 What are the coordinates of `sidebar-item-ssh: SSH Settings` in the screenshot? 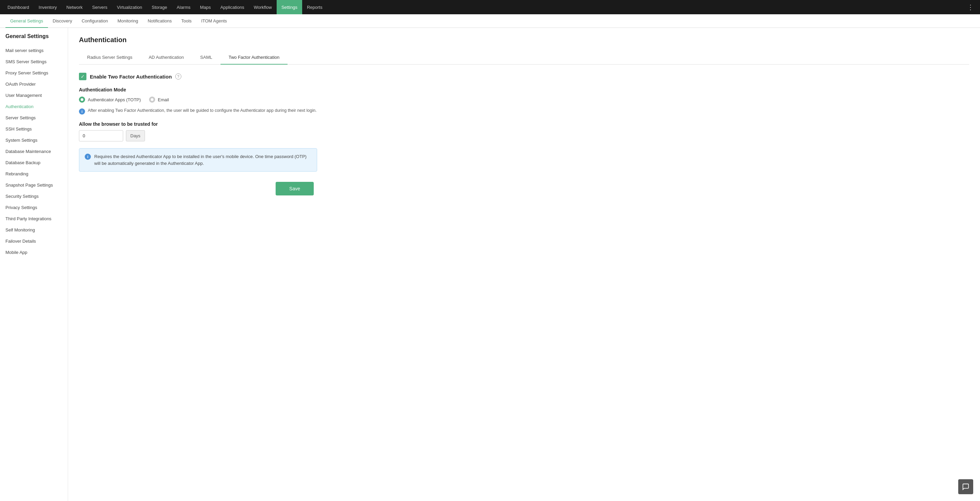 It's located at (34, 129).